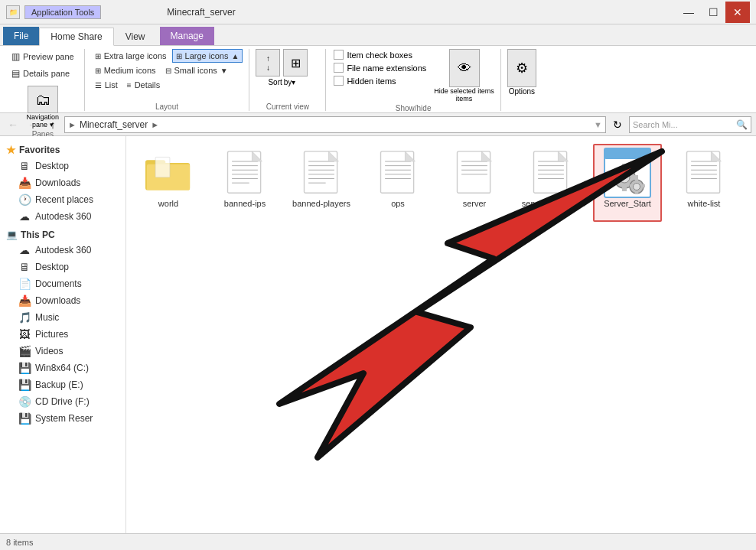  I want to click on sidebar-item-autodesk-fav: ☁ Autodesk 360, so click(63, 216).